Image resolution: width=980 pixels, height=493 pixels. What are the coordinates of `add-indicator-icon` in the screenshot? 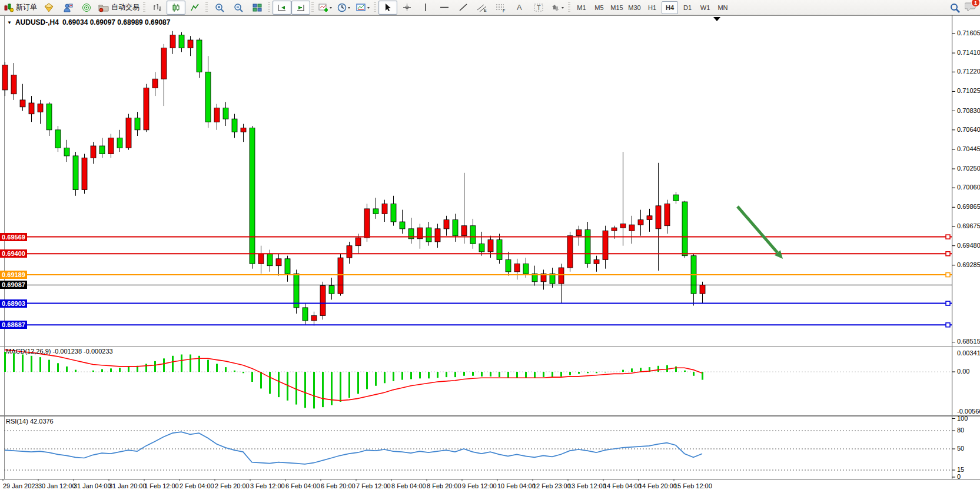 It's located at (325, 8).